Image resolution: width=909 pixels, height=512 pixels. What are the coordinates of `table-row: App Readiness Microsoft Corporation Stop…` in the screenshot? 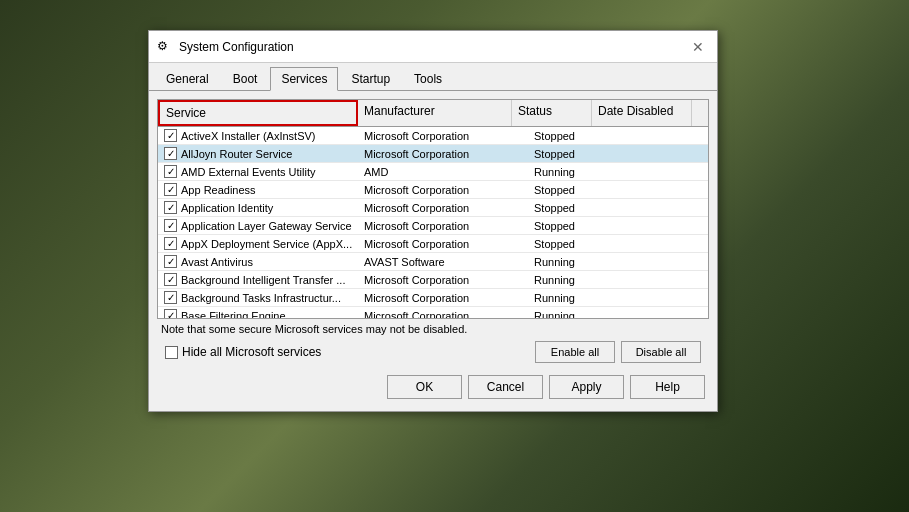 It's located at (433, 190).